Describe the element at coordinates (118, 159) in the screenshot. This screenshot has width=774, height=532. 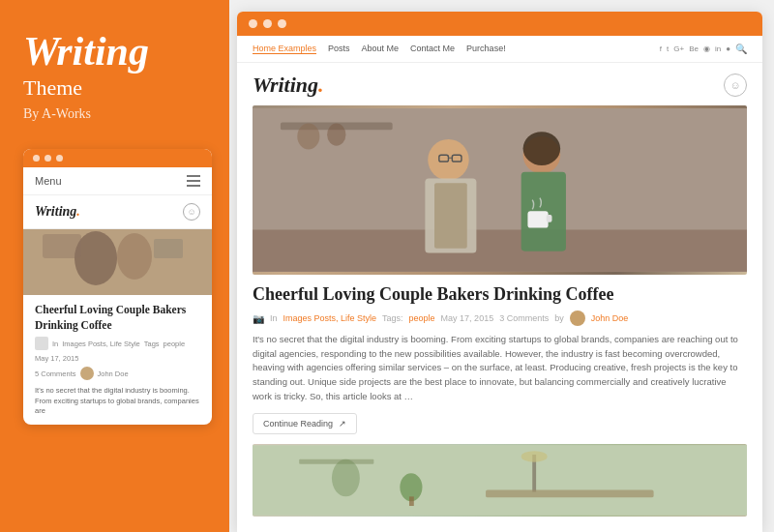
I see `mobile-top-bar` at that location.